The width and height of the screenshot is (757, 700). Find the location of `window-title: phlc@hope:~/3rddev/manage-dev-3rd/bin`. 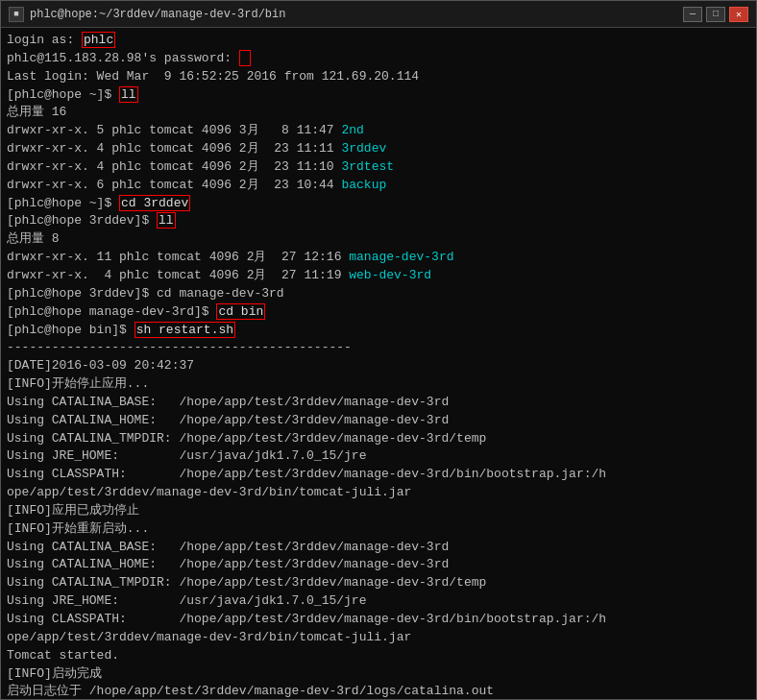

window-title: phlc@hope:~/3rddev/manage-dev-3rd/bin is located at coordinates (158, 14).